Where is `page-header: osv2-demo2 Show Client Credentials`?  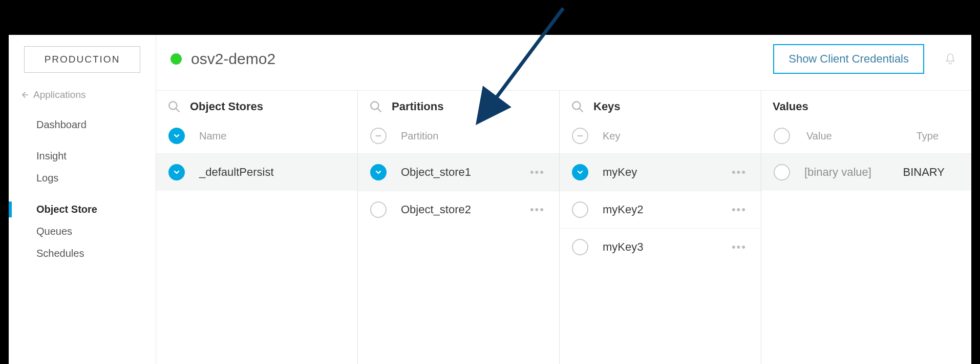 page-header: osv2-demo2 Show Client Credentials is located at coordinates (564, 63).